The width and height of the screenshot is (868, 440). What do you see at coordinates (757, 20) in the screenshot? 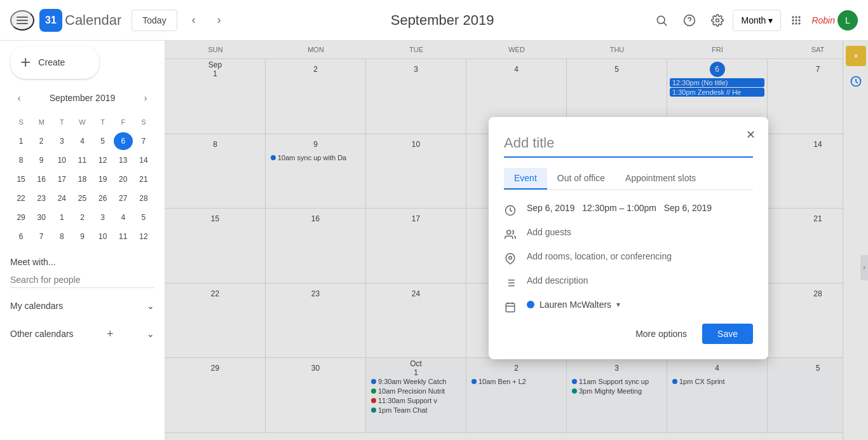
I see `month-view-button: Month ▾` at bounding box center [757, 20].